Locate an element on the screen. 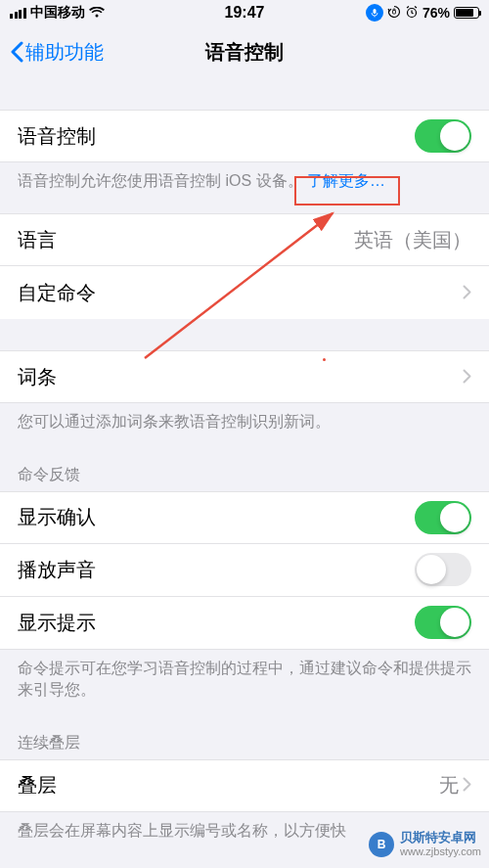 The image size is (489, 868). learn-more-link: 了解更多… is located at coordinates (346, 180).